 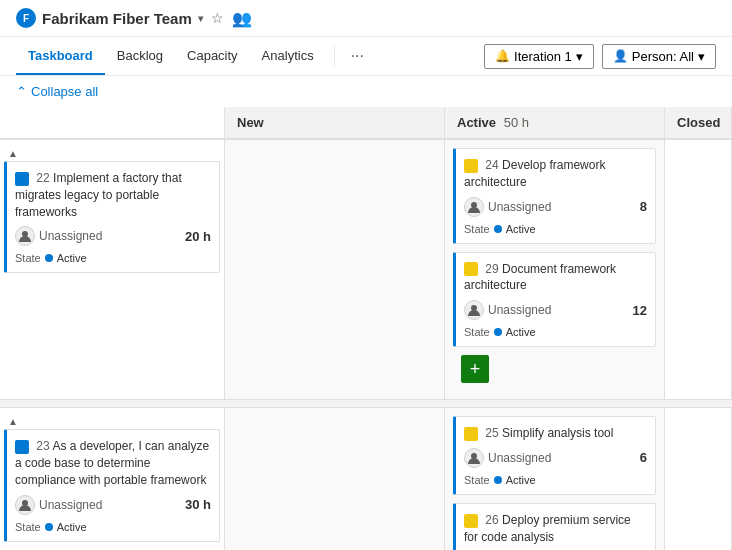 What do you see at coordinates (366, 18) in the screenshot?
I see `top-bar: F Fabrikam Fiber Team ▾ ☆ 👥` at bounding box center [366, 18].